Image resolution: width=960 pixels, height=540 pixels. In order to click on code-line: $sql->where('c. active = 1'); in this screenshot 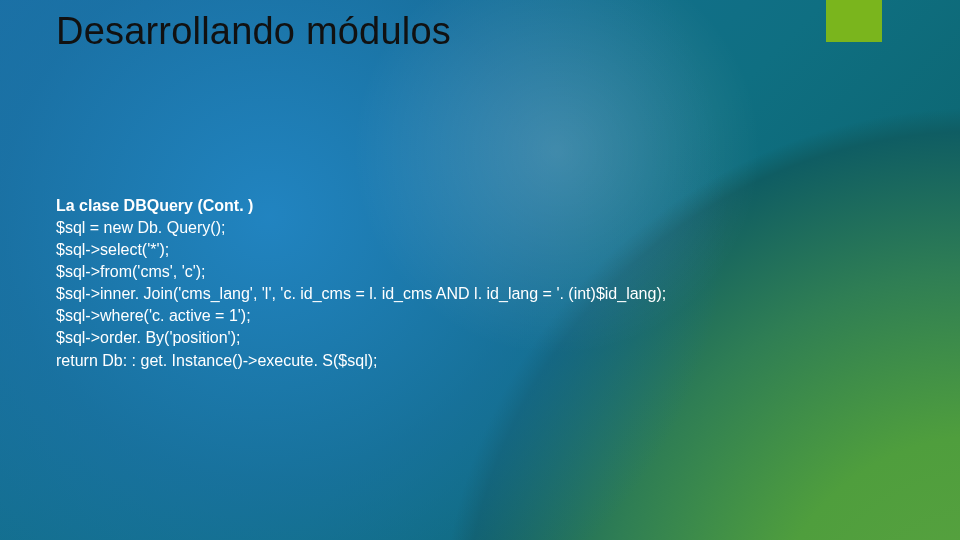, I will do `click(488, 316)`.